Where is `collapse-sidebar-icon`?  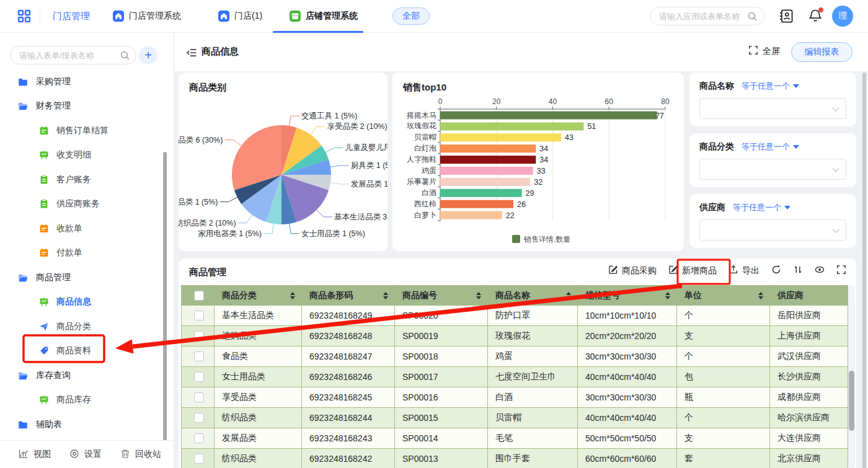
collapse-sidebar-icon is located at coordinates (192, 54).